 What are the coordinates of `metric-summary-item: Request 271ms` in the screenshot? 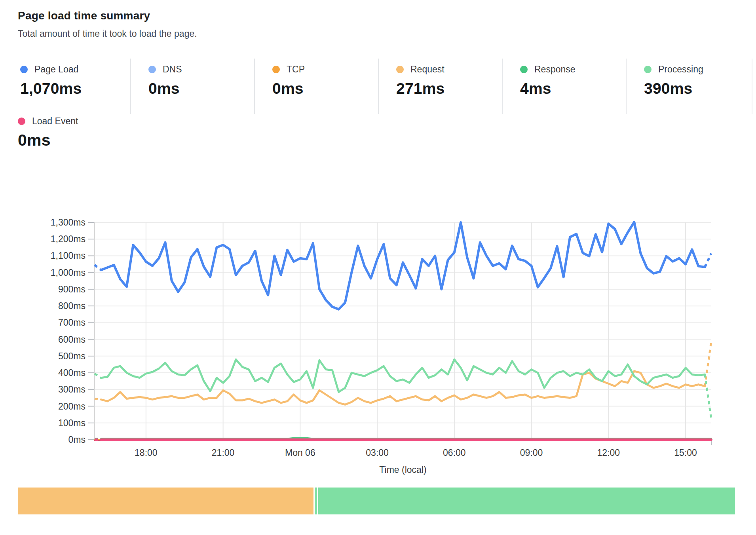 It's located at (441, 86).